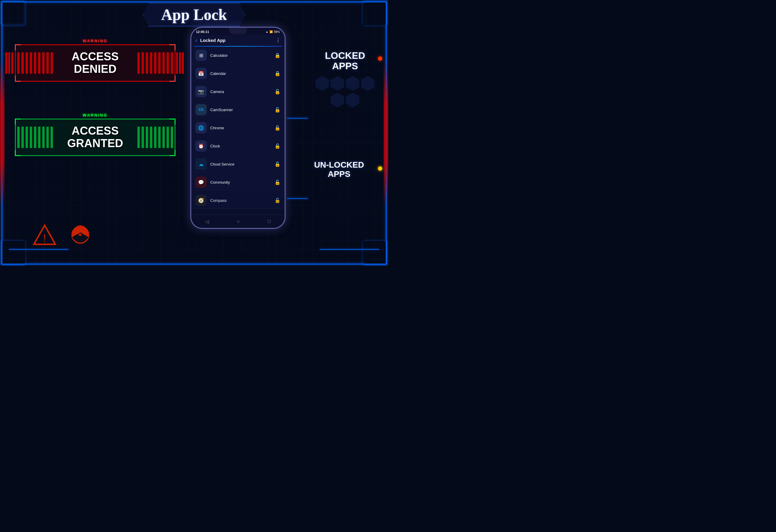  Describe the element at coordinates (18, 79) in the screenshot. I see `denied-bracket-bl` at that location.